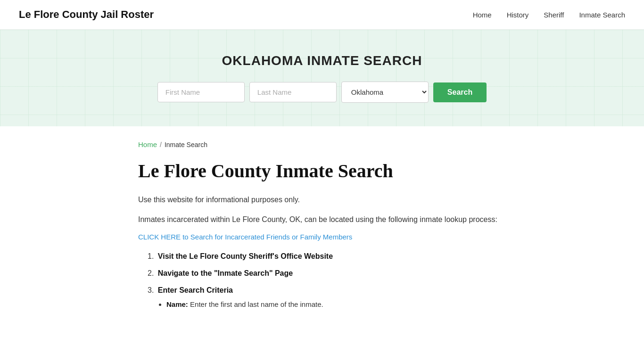 This screenshot has height=362, width=644. Describe the element at coordinates (186, 145) in the screenshot. I see `breadcrumb-current: Inmate Search` at that location.